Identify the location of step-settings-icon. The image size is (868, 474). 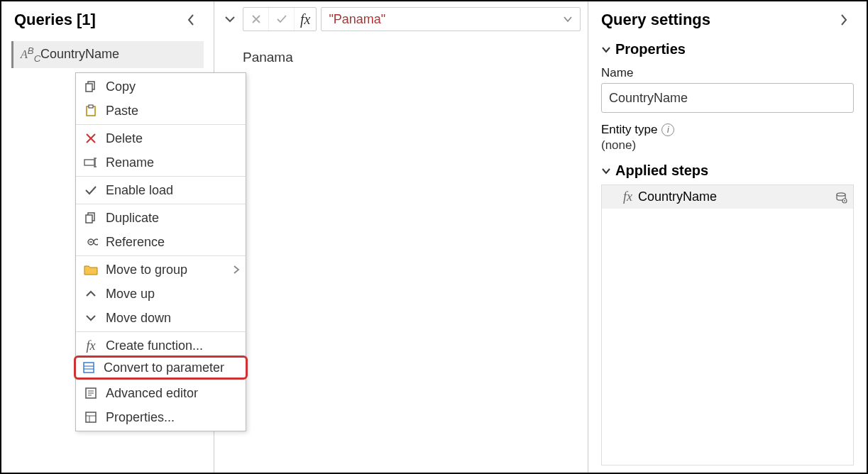
(841, 197).